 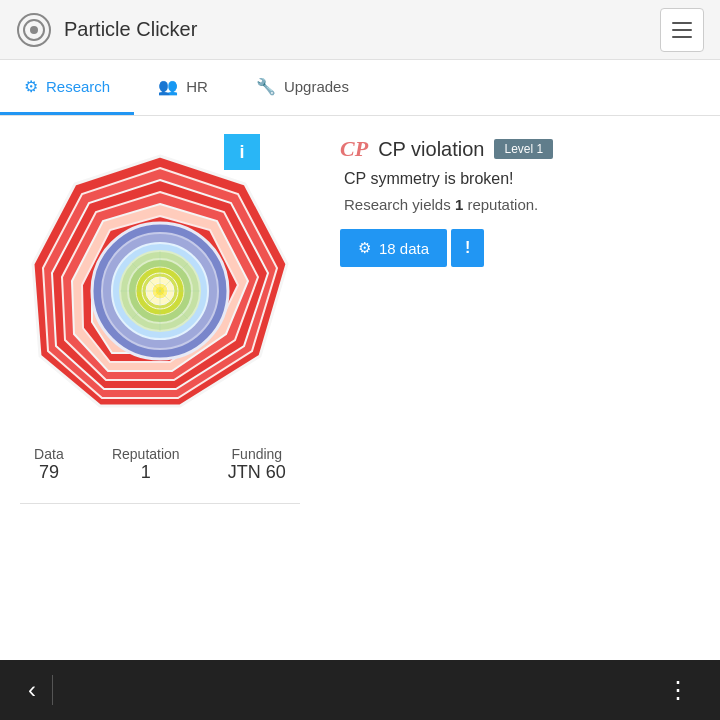 What do you see at coordinates (78, 86) in the screenshot?
I see `research-tab-label: Research` at bounding box center [78, 86].